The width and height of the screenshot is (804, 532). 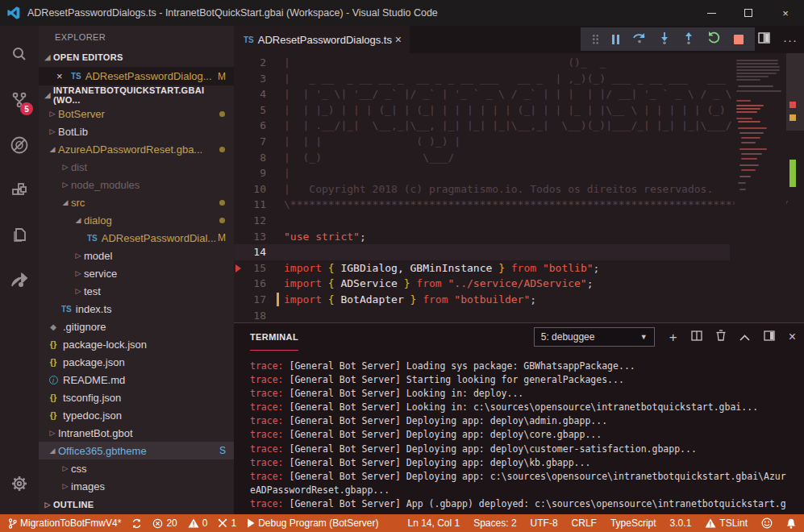 What do you see at coordinates (745, 337) in the screenshot?
I see `maximize-panel-icon` at bounding box center [745, 337].